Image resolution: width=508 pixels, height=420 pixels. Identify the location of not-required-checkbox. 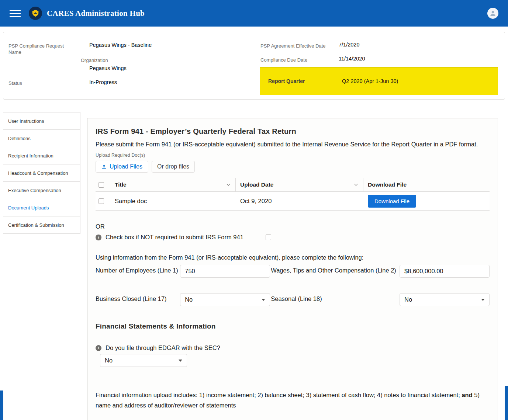
(269, 237).